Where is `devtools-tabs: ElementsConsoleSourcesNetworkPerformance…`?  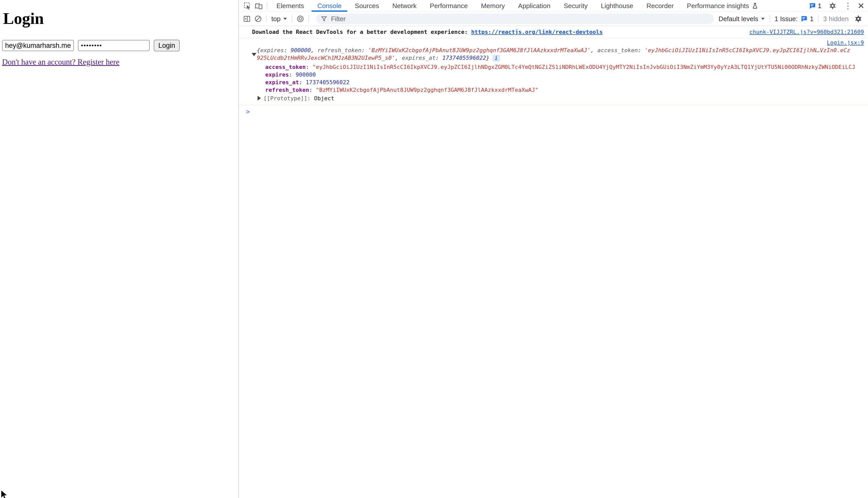
devtools-tabs: ElementsConsoleSourcesNetworkPerformance… is located at coordinates (518, 6).